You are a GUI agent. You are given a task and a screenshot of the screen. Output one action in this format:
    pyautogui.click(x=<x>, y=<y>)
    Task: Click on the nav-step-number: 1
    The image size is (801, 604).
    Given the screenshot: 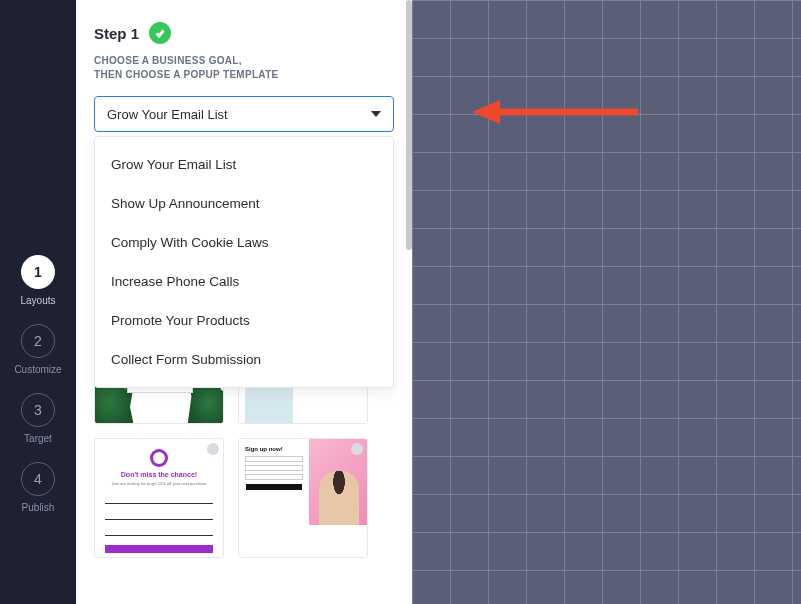 What is the action you would take?
    pyautogui.click(x=38, y=272)
    